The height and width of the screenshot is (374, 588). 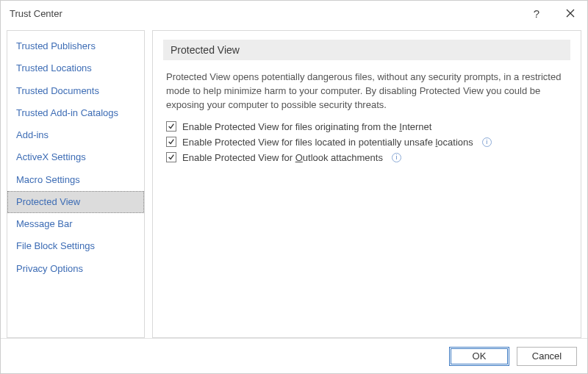 I want to click on sidebar-item-trusted-locations: Trusted Locations, so click(x=76, y=68).